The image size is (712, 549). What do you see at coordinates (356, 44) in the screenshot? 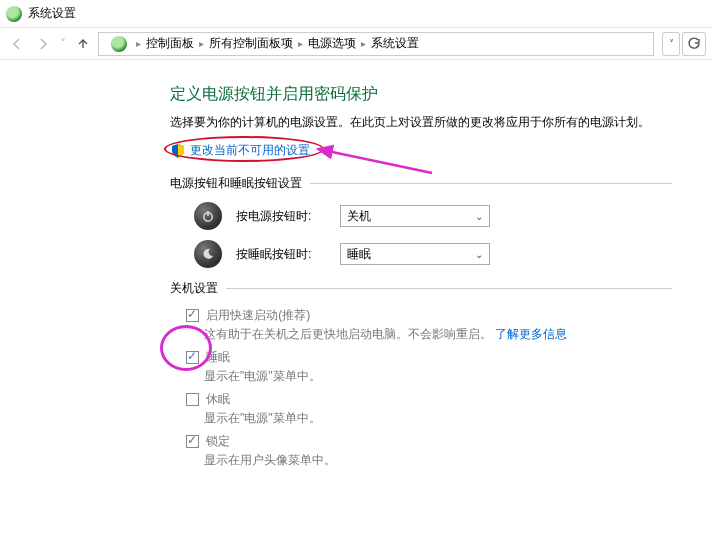
I see `navbar: ˅ ▸ 控制面板 ▸ 所有控制面板项 ▸ 电源选项 ▸ 系统设置 ˅` at bounding box center [356, 44].